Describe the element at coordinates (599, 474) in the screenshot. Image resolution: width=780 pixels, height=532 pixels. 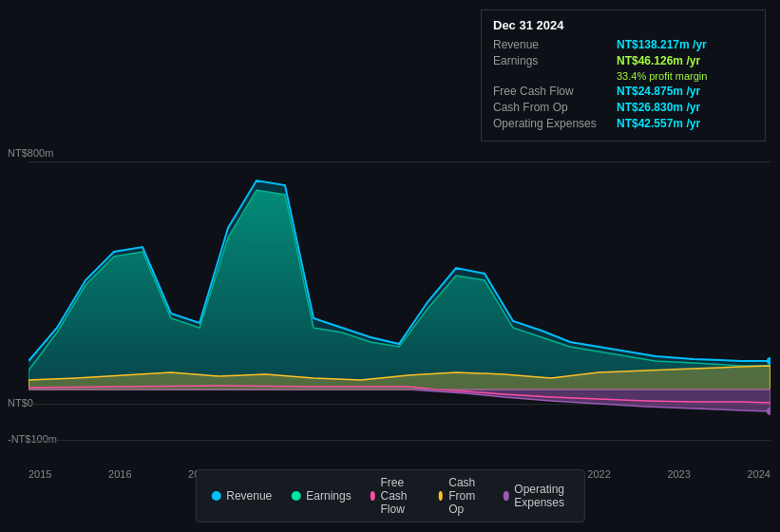
I see `x-label-2022: 2022` at that location.